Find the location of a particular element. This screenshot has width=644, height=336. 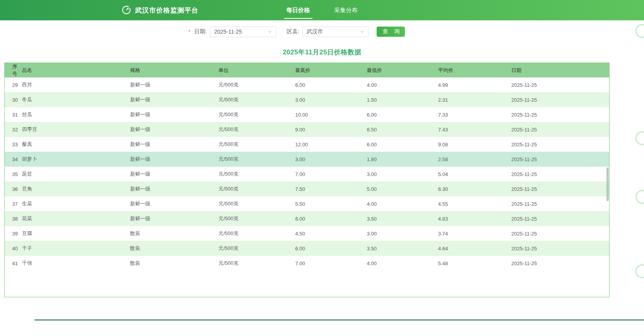

table-scrollbar-thumb is located at coordinates (608, 184).